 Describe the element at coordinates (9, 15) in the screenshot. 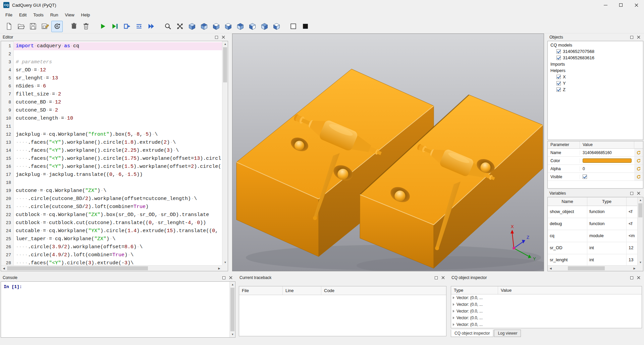

I see `menu-file: File` at that location.